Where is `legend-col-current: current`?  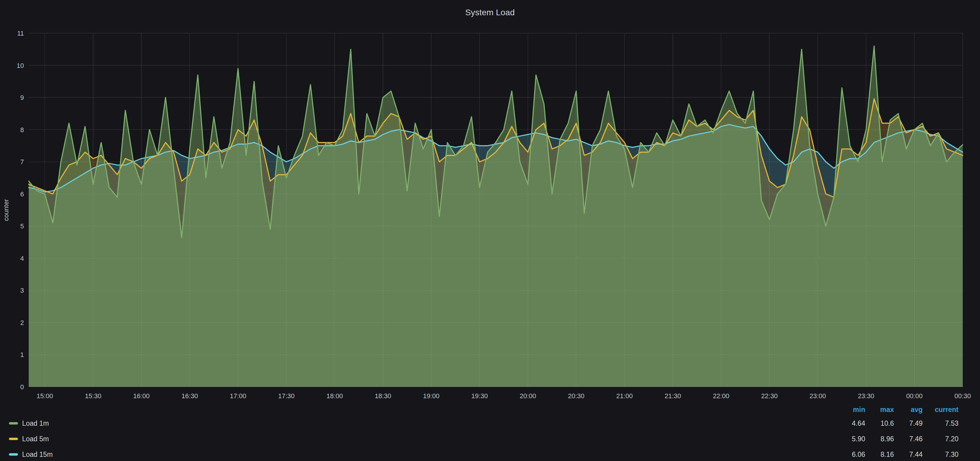 legend-col-current: current is located at coordinates (940, 410).